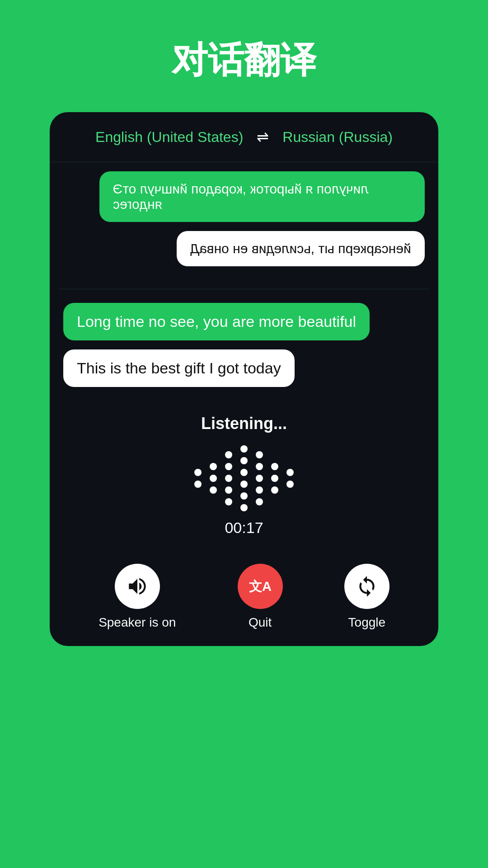 The height and width of the screenshot is (868, 488). What do you see at coordinates (244, 61) in the screenshot?
I see `page-title: 对话翻译` at bounding box center [244, 61].